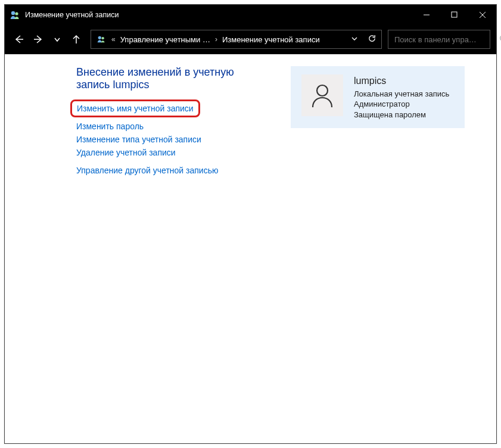 This screenshot has width=501, height=448. What do you see at coordinates (169, 125) in the screenshot?
I see `actions-column: Внесение изменений в учетную запись lump…` at bounding box center [169, 125].